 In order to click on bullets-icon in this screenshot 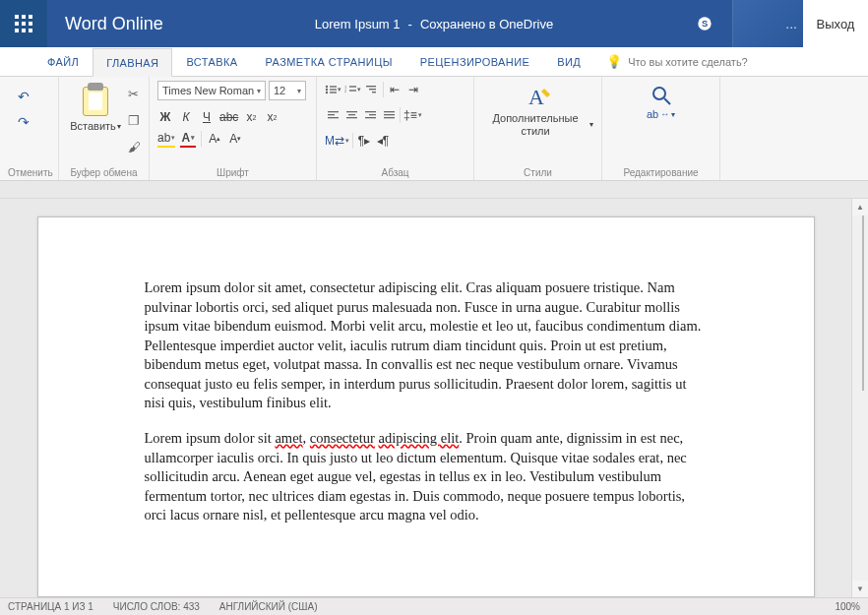, I will do `click(331, 90)`.